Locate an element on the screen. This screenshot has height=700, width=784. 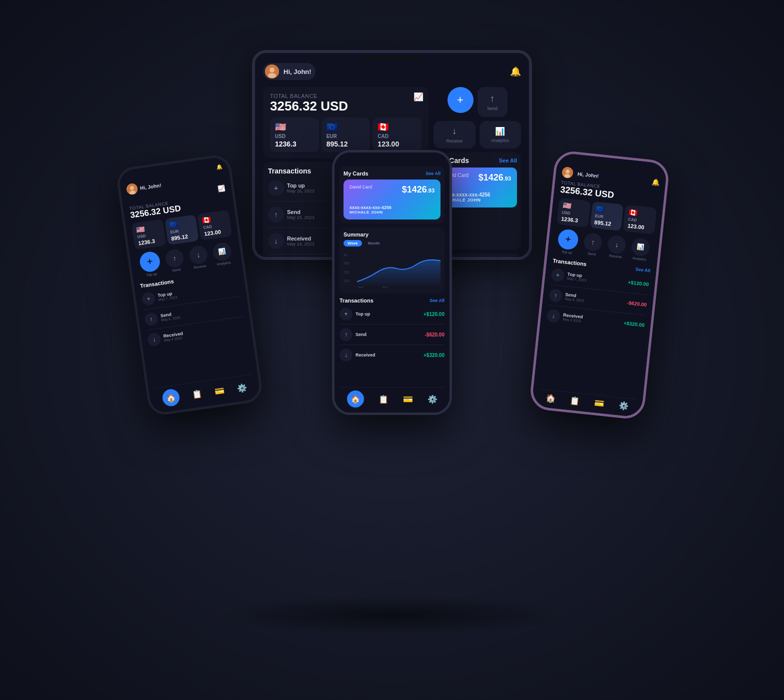
tablet-cards-see-all: See All is located at coordinates (508, 160).